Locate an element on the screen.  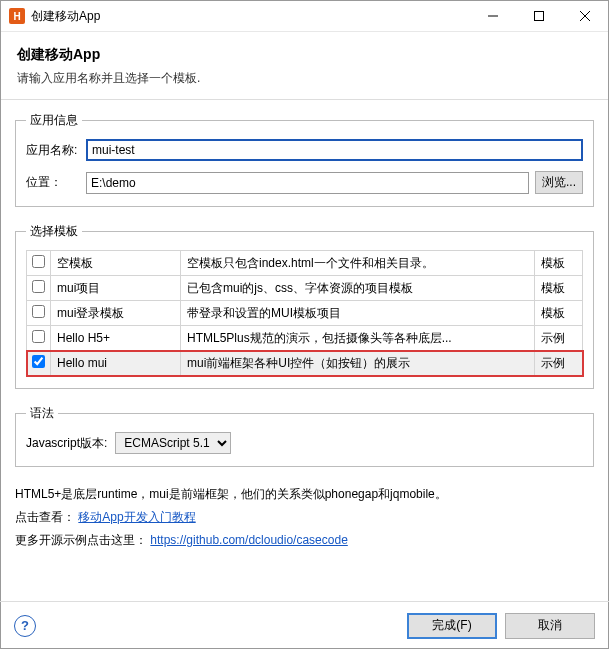
app-icon: H is located at coordinates (17, 16).